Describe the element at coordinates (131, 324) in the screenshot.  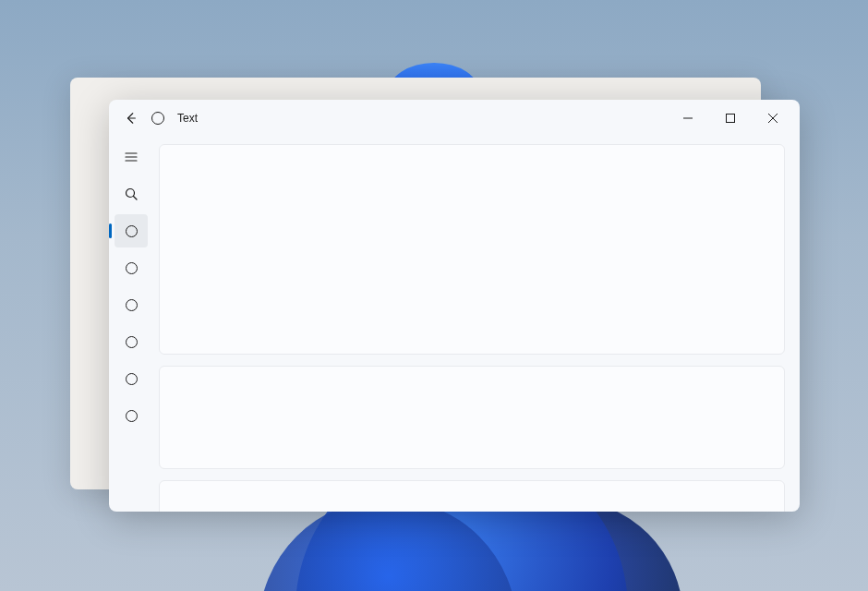
I see `sidebar` at that location.